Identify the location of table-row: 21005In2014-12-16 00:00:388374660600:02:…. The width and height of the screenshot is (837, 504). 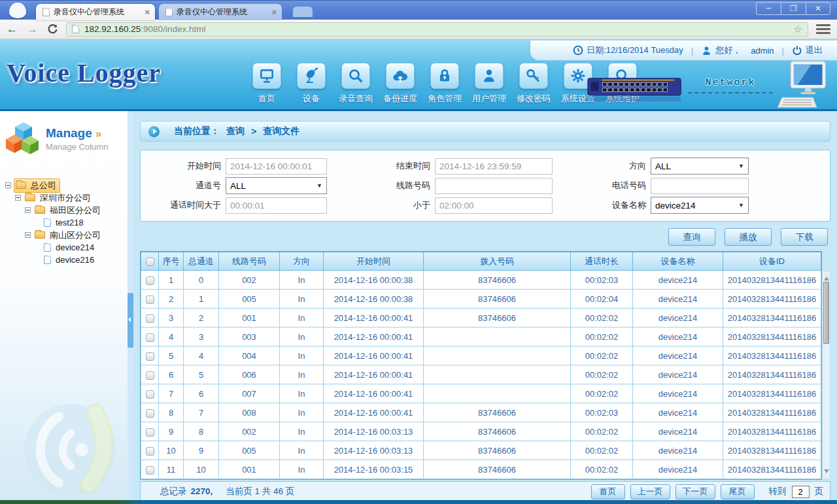
(481, 299).